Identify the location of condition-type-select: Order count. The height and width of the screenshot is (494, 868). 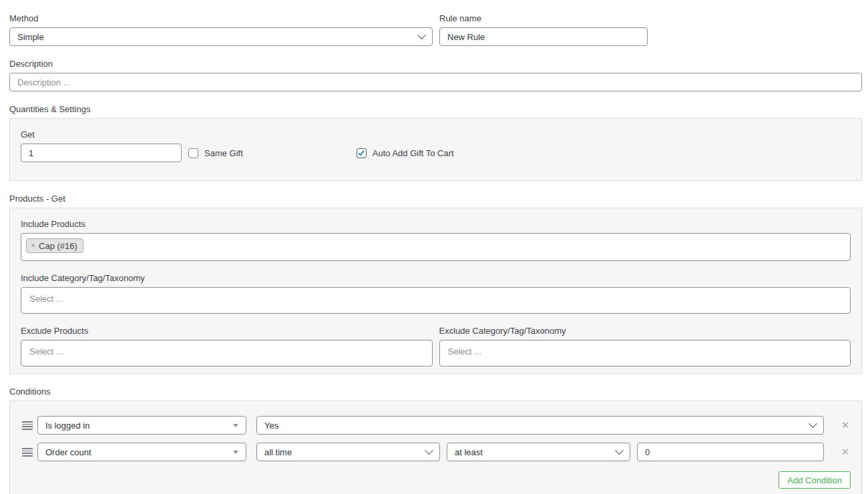
(142, 452).